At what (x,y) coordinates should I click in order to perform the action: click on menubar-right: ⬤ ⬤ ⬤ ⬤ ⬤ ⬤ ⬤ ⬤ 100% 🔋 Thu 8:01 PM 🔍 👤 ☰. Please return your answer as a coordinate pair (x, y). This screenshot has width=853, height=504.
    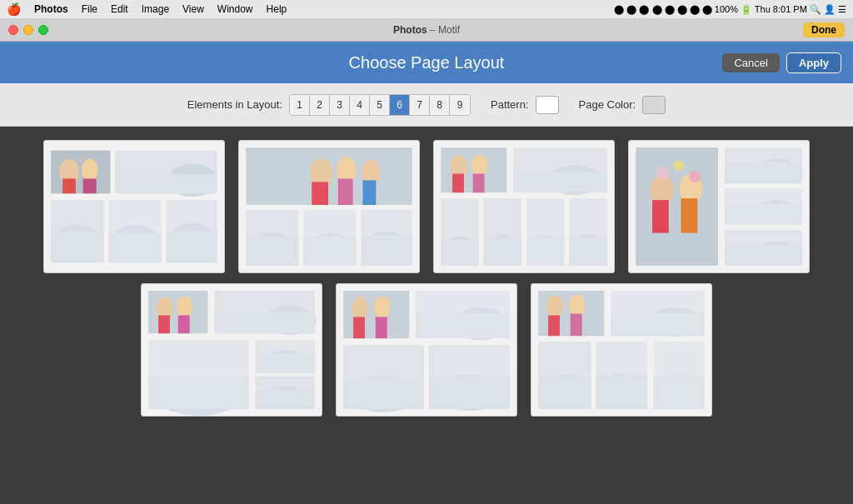
    Looking at the image, I should click on (730, 10).